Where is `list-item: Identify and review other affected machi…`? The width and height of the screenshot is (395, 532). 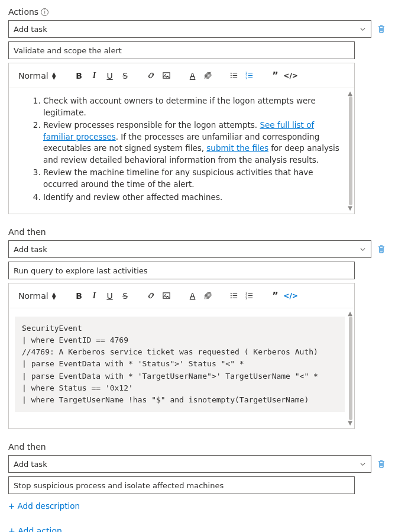
list-item: Identify and review other affected machi… is located at coordinates (192, 198).